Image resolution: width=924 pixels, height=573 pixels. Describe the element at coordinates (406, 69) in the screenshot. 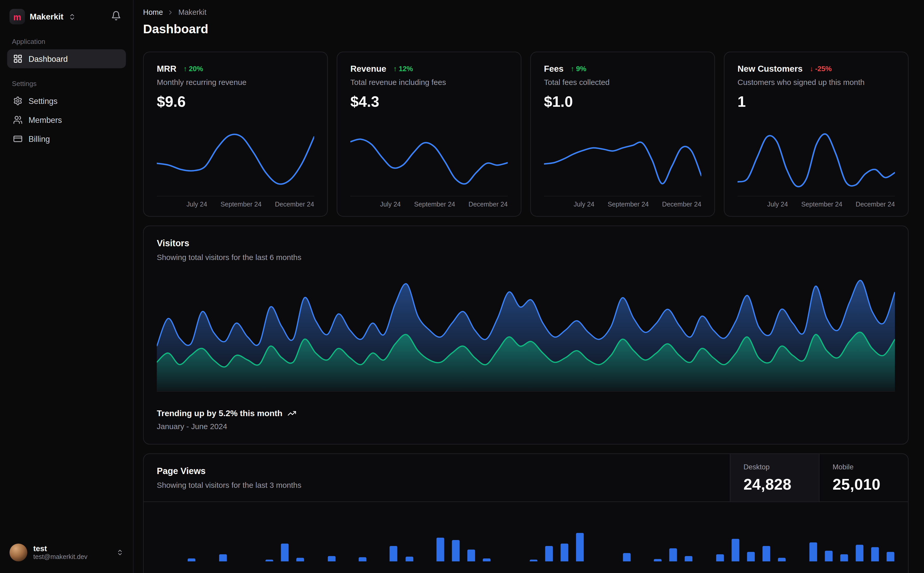

I see `trend-change: 12%` at that location.